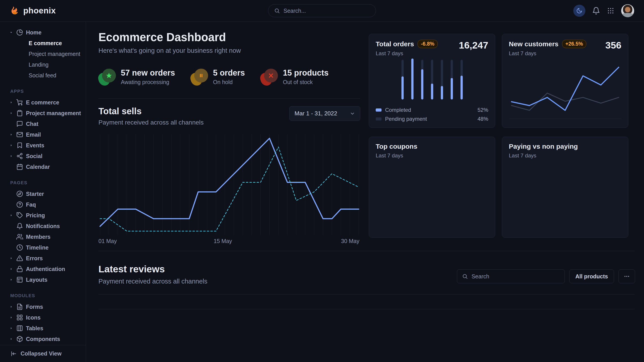 Image resolution: width=644 pixels, height=362 pixels. Describe the element at coordinates (20, 124) in the screenshot. I see `chat-icon` at that location.